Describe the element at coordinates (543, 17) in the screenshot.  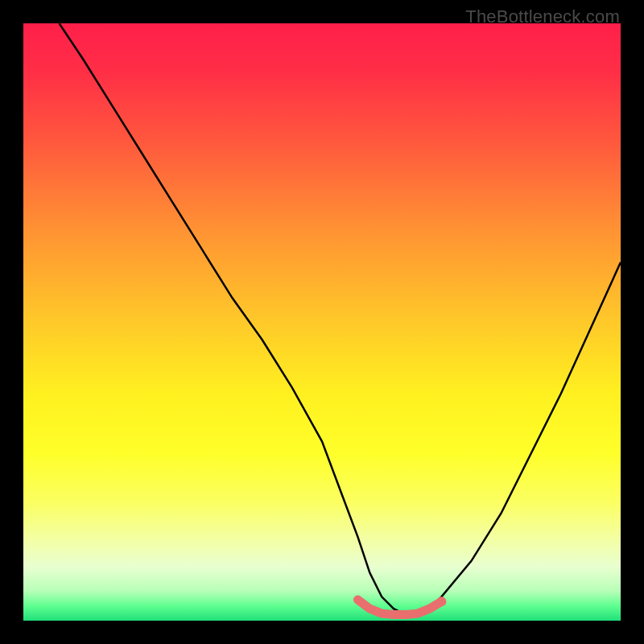
I see `watermark-link: TheBottleneck.com` at that location.